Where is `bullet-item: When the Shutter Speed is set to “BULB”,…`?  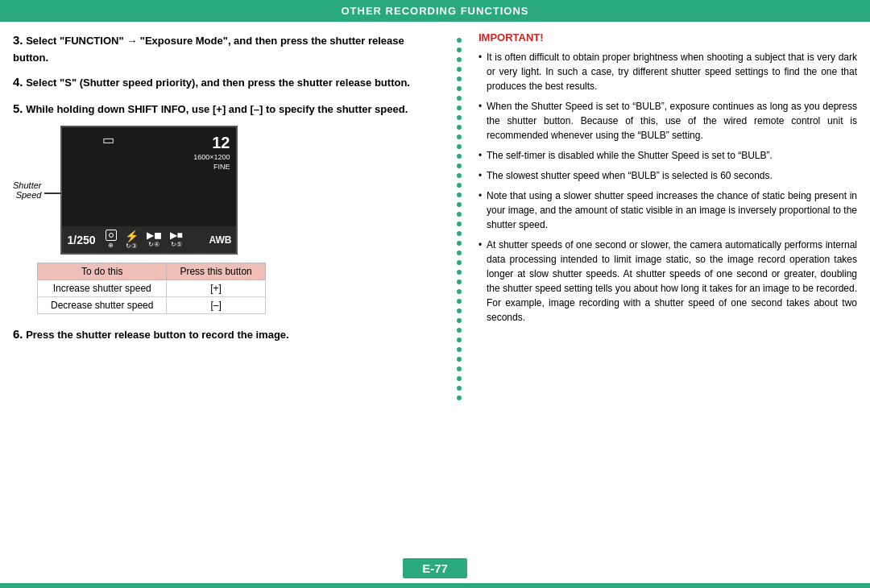
bullet-item: When the Shutter Speed is set to “BULB”,… is located at coordinates (668, 121).